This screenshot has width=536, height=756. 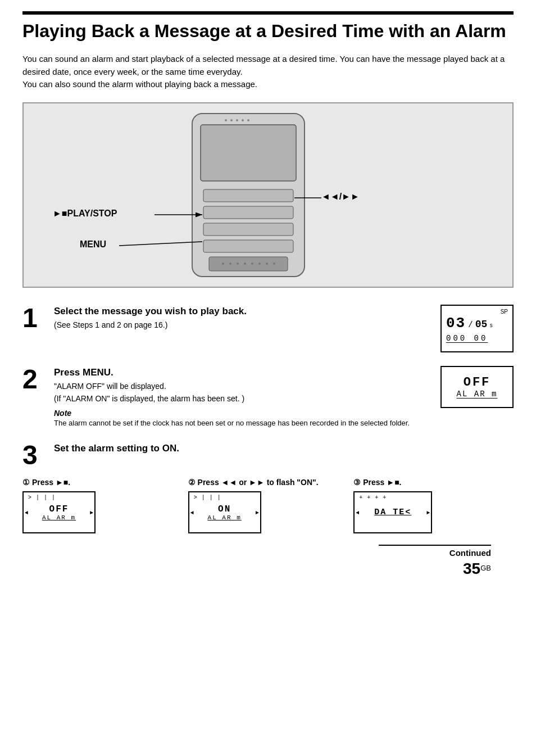 I want to click on lcd1-sub-slash: /, so click(x=470, y=325).